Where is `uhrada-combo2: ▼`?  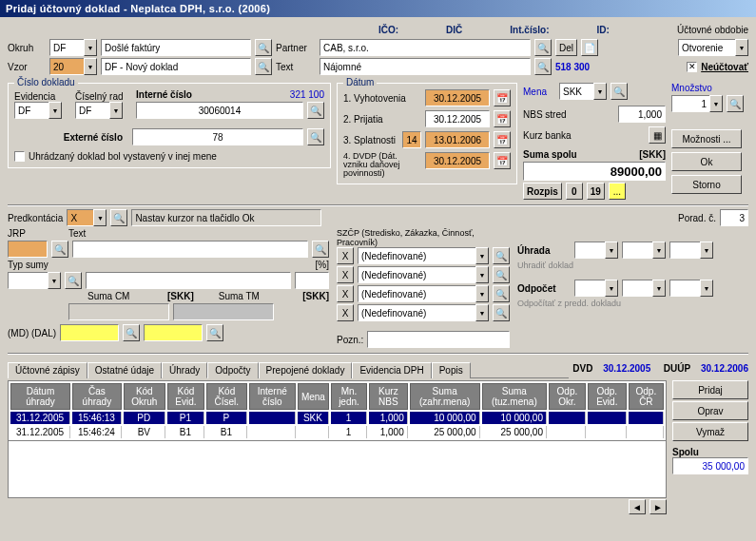 uhrada-combo2: ▼ is located at coordinates (644, 250).